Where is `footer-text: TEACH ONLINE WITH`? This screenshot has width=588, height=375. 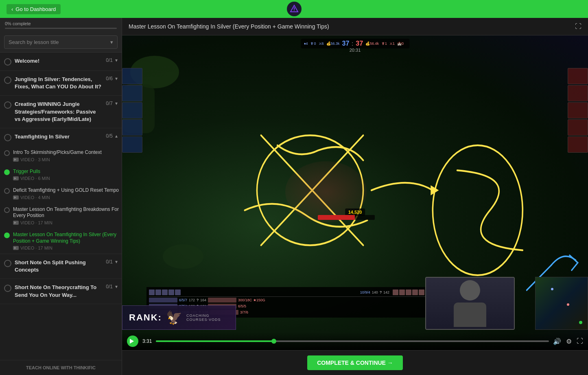 footer-text: TEACH ONLINE WITH is located at coordinates (49, 368).